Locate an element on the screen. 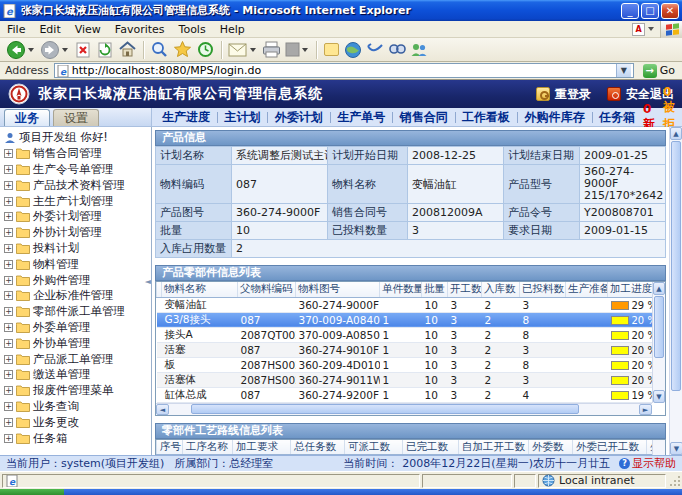 The height and width of the screenshot is (495, 682). table-row-selected: G3/8接头087370-009-A0840110328 20 % is located at coordinates (405, 320).